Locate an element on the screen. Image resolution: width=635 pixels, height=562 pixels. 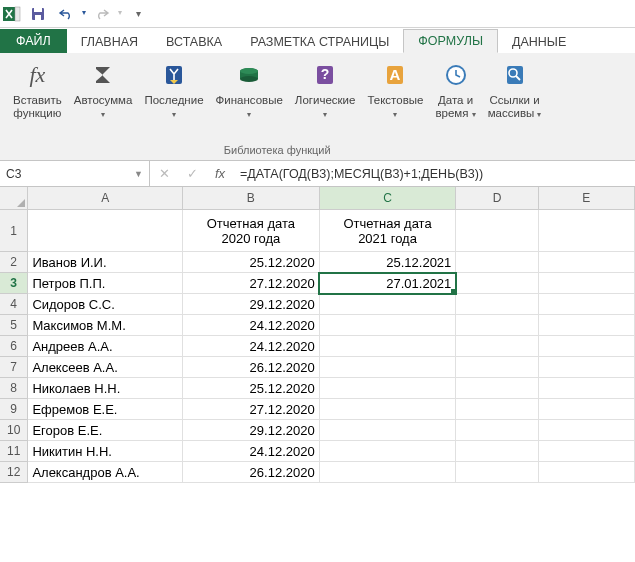
cell-A9: Ефремов Е.Е. is located at coordinates (106, 410).